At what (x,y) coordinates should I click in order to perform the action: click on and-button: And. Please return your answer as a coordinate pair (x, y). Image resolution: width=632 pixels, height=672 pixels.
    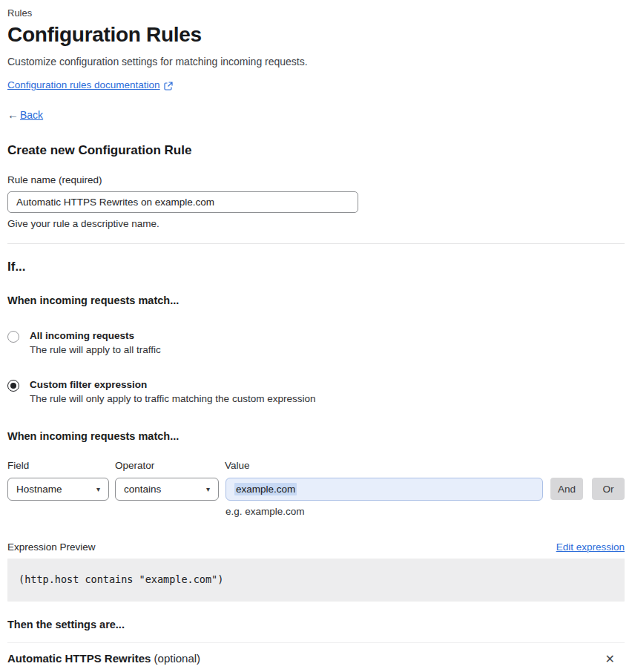
    Looking at the image, I should click on (567, 489).